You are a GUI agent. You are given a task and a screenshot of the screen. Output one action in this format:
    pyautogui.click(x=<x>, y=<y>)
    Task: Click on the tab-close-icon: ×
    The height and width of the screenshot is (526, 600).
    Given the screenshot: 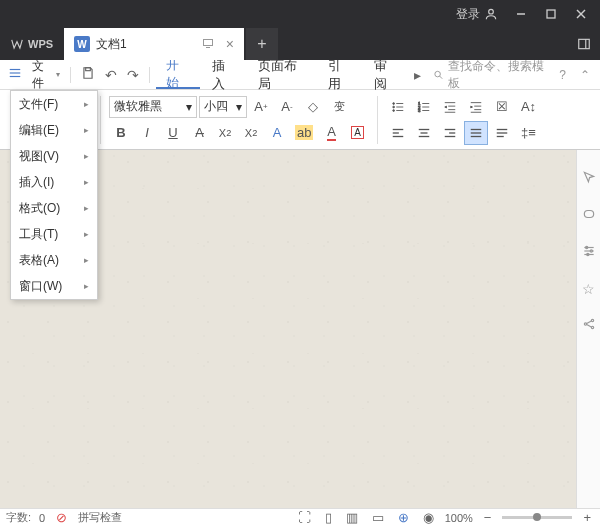 What is the action you would take?
    pyautogui.click(x=230, y=44)
    